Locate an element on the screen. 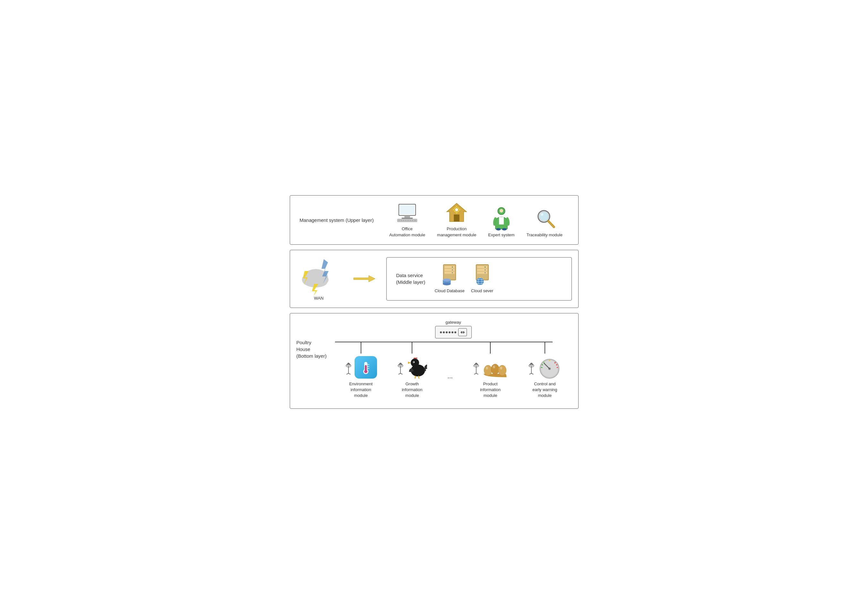 Image resolution: width=868 pixels, height=604 pixels. antenna-growth is located at coordinates (401, 368).